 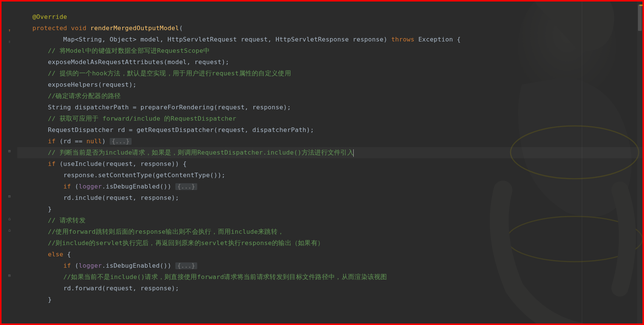 What do you see at coordinates (330, 221) in the screenshot?
I see `code-line: // 请求转发` at bounding box center [330, 221].